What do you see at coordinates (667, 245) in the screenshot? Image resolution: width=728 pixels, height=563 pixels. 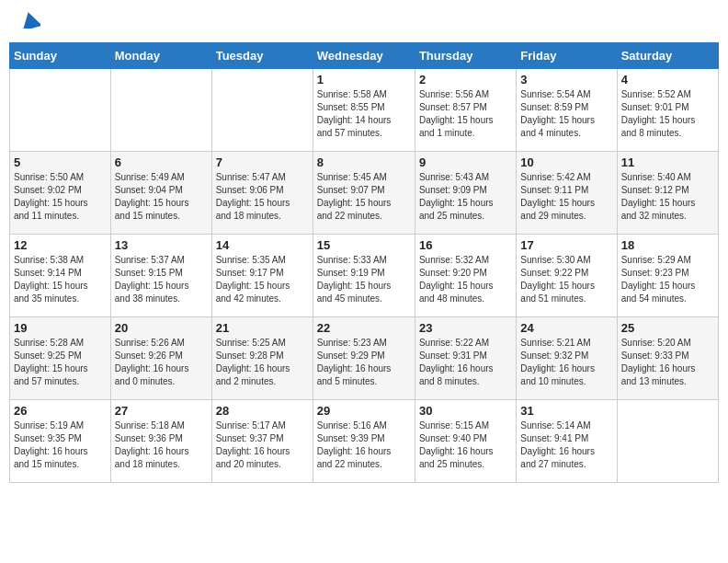 I see `day-number: 18` at bounding box center [667, 245].